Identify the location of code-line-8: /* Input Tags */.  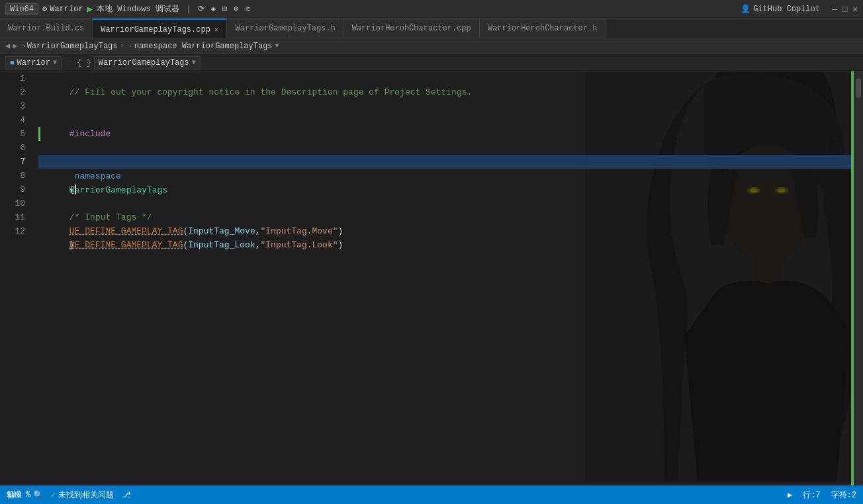
(451, 176).